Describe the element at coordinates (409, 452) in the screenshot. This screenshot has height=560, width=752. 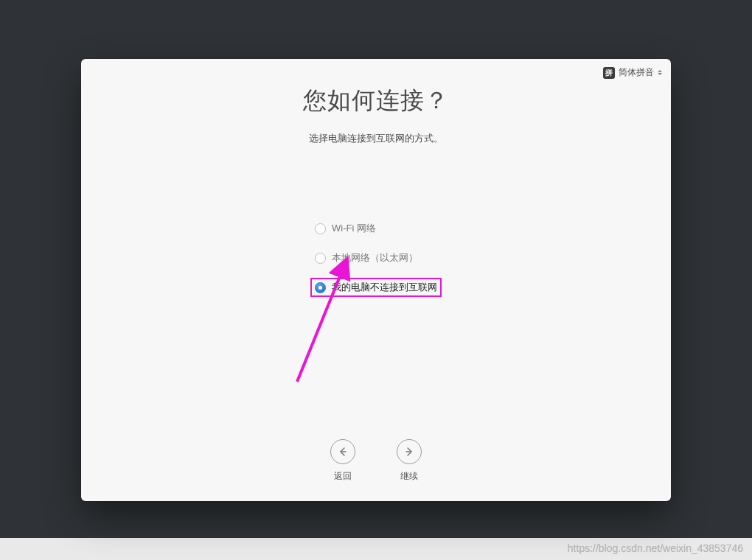
I see `arrow-right-icon` at that location.